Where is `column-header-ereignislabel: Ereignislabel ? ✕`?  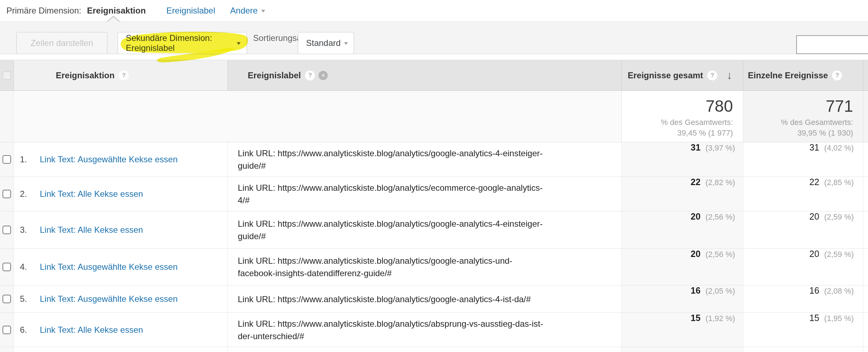 column-header-ereignislabel: Ereignislabel ? ✕ is located at coordinates (424, 75).